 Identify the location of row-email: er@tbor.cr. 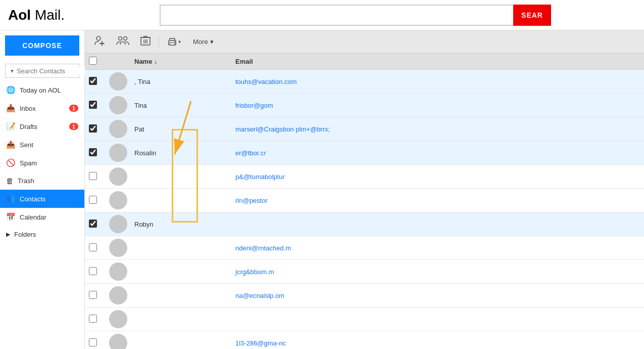
(437, 153).